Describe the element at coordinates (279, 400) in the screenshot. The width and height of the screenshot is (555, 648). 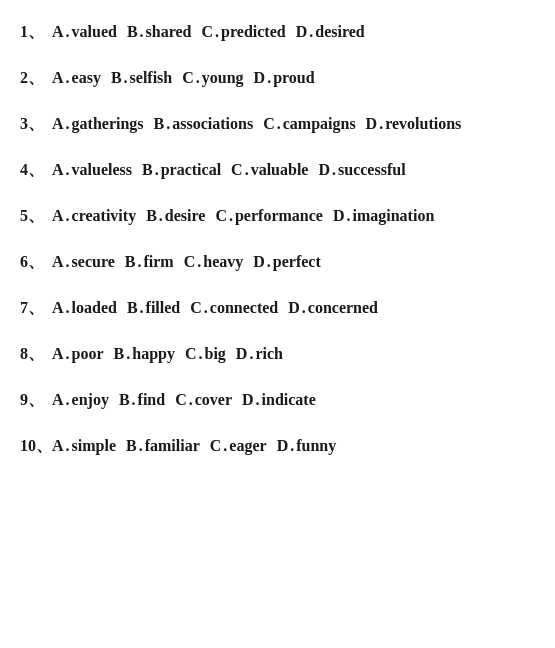
I see `option-d: D . indicate` at that location.